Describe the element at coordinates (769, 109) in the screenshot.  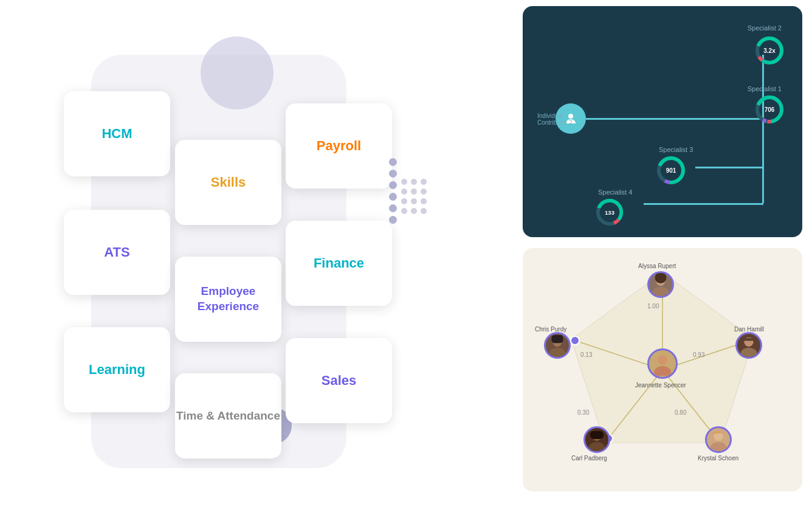
I see `svg-text: 706` at that location.